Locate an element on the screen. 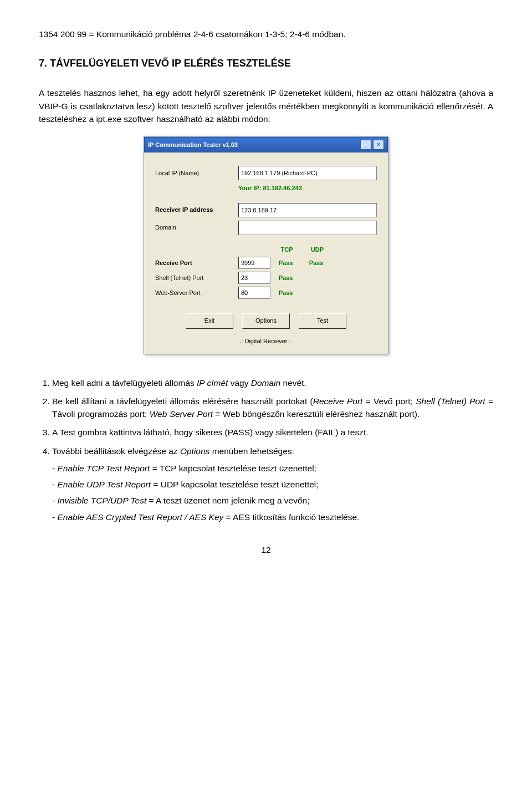 The width and height of the screenshot is (532, 804). app-body: Local IP (Name) Your IP: 81.182.46.243 R… is located at coordinates (266, 253).